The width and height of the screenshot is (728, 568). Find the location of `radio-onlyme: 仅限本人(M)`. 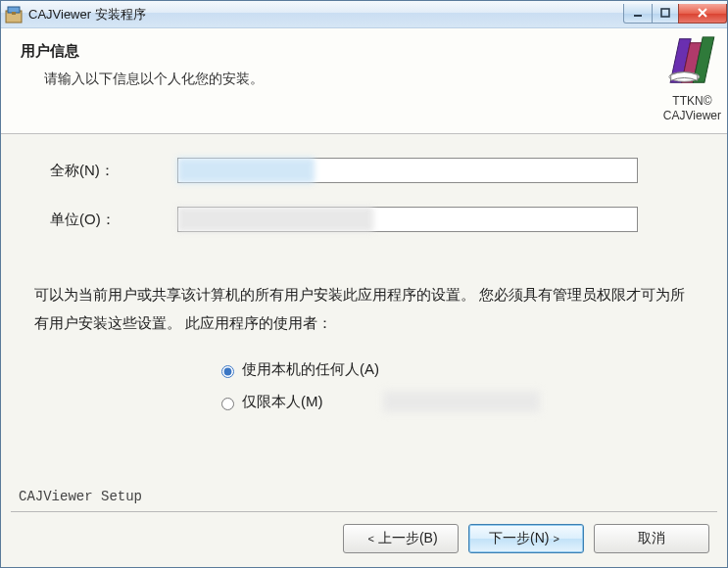

radio-onlyme: 仅限本人(M) is located at coordinates (457, 402).